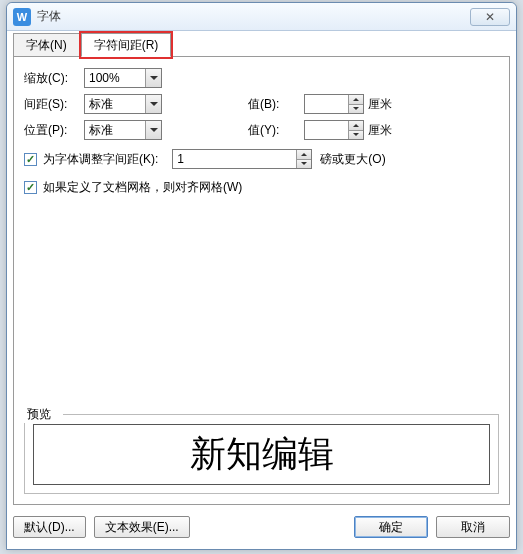 Image resolution: width=523 pixels, height=554 pixels. Describe the element at coordinates (432, 527) in the screenshot. I see `ok-cancel-group: 确定 取消` at that location.